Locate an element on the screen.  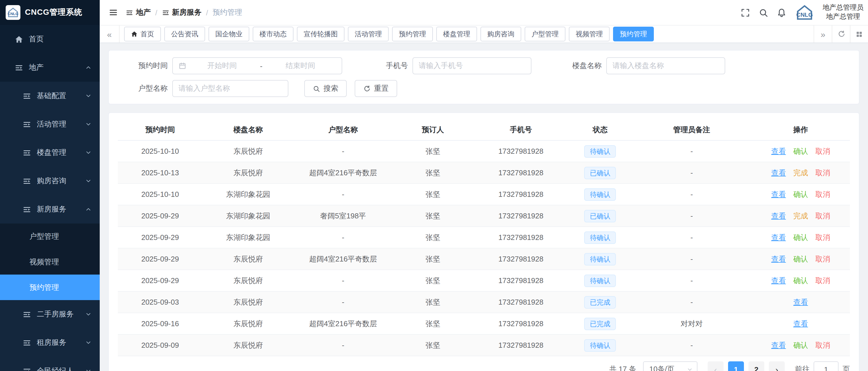
collapse-sidebar-icon is located at coordinates (113, 12).